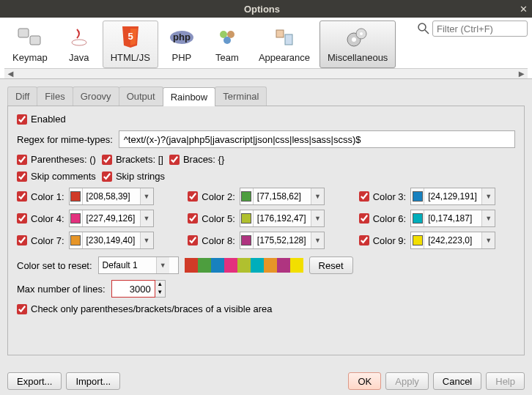 Image resolution: width=532 pixels, height=395 pixels. I want to click on color-2-checkbox: Color 2:, so click(211, 196).